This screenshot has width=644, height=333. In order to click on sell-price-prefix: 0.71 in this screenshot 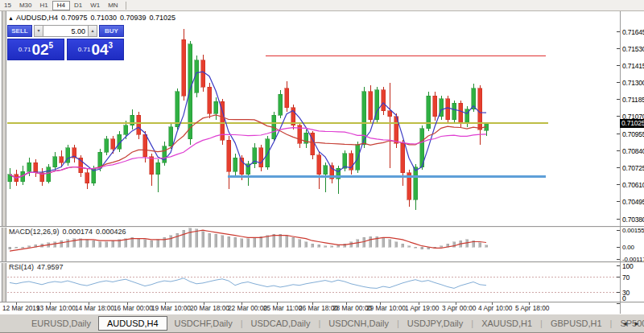, I will do `click(25, 50)`.